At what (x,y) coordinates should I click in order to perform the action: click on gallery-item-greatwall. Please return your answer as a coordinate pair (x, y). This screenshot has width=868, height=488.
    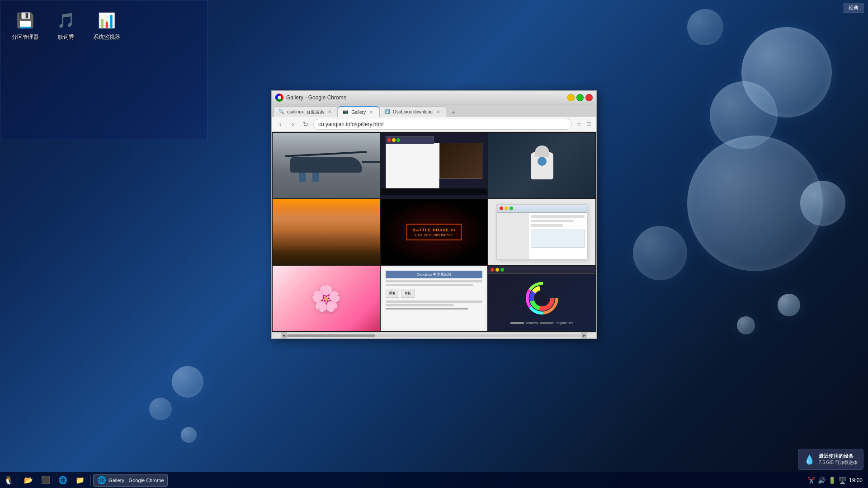
    Looking at the image, I should click on (326, 232).